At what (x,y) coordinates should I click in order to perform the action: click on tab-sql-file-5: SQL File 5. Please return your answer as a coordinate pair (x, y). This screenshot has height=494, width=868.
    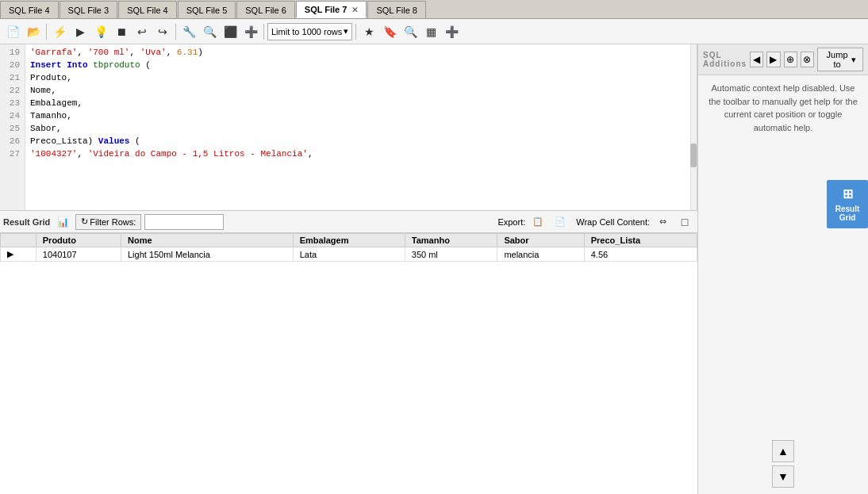
    Looking at the image, I should click on (207, 10).